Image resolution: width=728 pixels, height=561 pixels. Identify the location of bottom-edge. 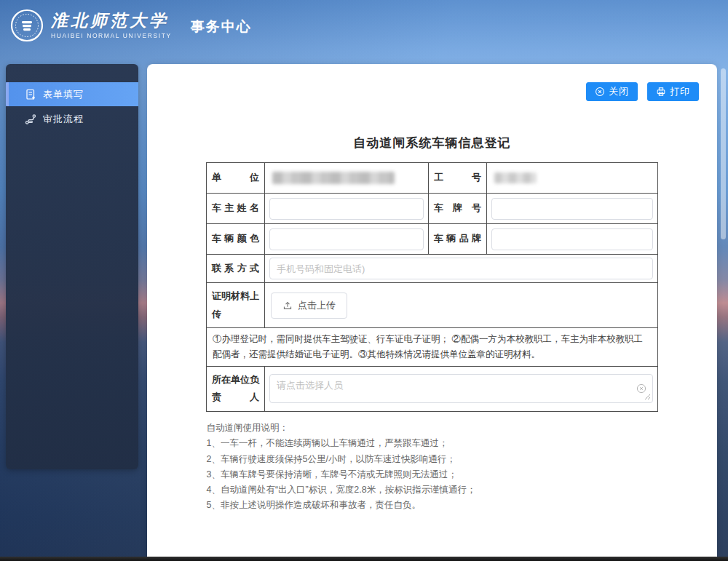
(364, 559).